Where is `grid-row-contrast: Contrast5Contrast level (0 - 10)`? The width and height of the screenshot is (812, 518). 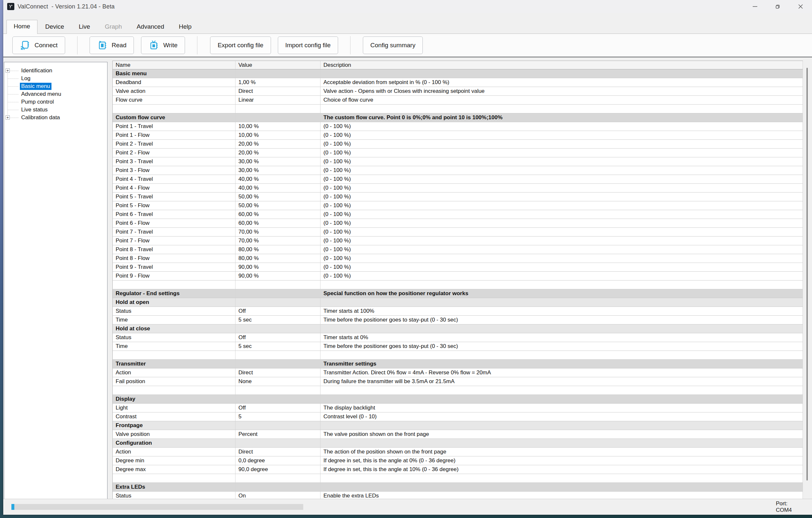
grid-row-contrast: Contrast5Contrast level (0 - 10) is located at coordinates (458, 417).